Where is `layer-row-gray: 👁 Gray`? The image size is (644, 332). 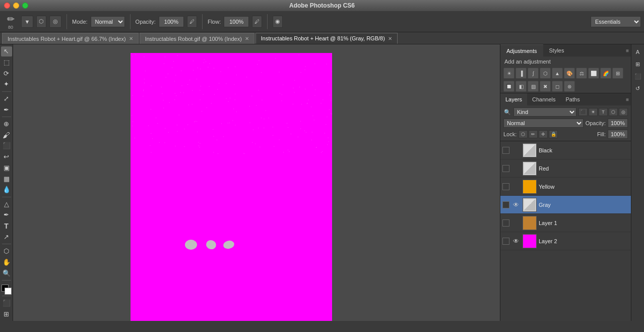
layer-row-gray: 👁 Gray is located at coordinates (565, 205).